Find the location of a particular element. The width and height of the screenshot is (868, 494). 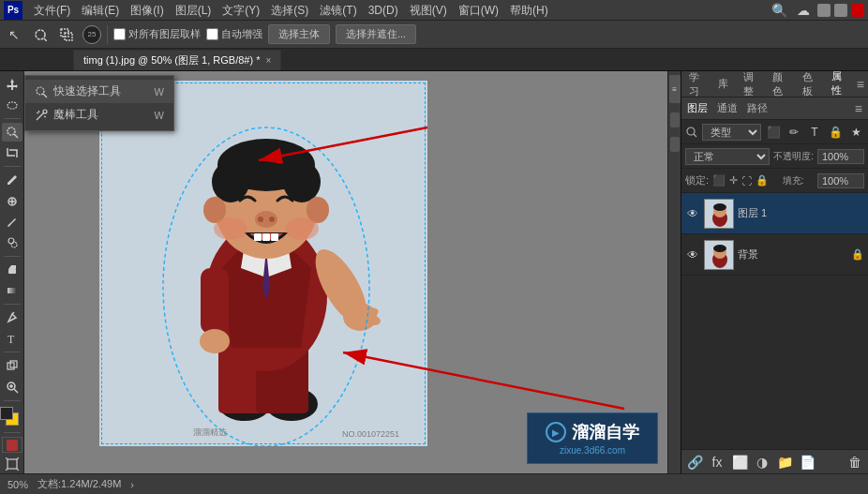

sample-all-layers-checkbox: 对所有图层取样 is located at coordinates (157, 34).